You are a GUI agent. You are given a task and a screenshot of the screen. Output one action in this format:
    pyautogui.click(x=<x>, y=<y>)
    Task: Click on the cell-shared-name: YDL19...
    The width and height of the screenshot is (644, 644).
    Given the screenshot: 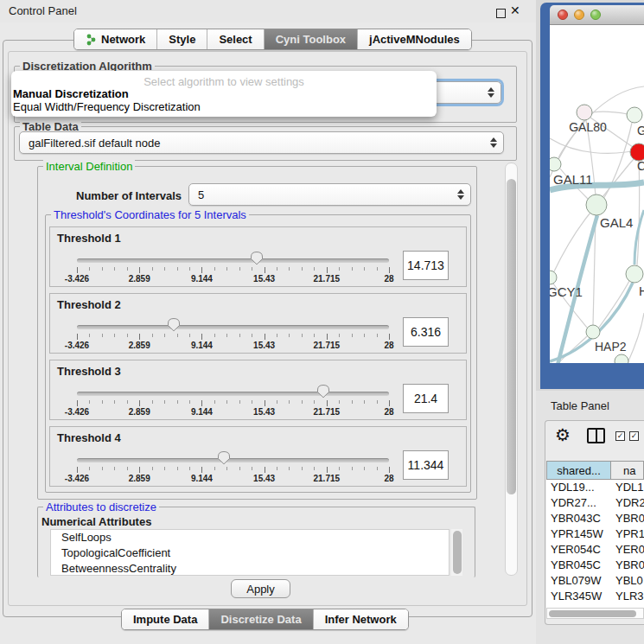 What is the action you would take?
    pyautogui.click(x=579, y=488)
    